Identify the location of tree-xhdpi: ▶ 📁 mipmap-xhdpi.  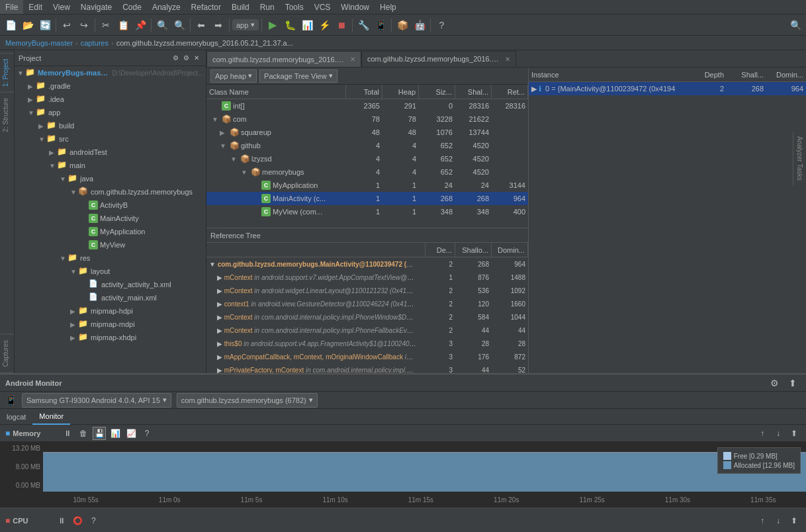
(110, 337).